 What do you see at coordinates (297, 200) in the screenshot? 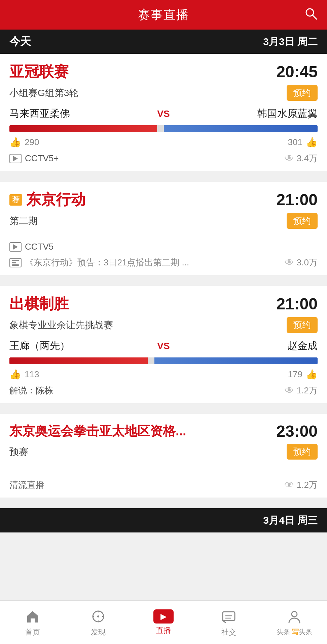
I see `event-time-2: 21:00` at bounding box center [297, 200].